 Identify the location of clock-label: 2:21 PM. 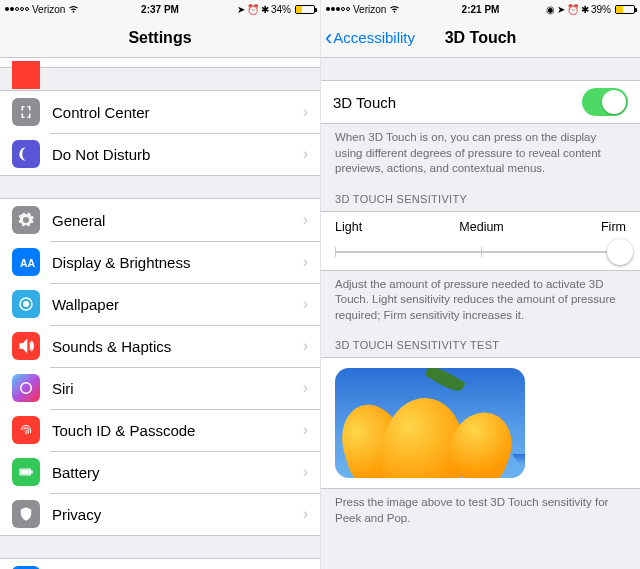
(480, 10).